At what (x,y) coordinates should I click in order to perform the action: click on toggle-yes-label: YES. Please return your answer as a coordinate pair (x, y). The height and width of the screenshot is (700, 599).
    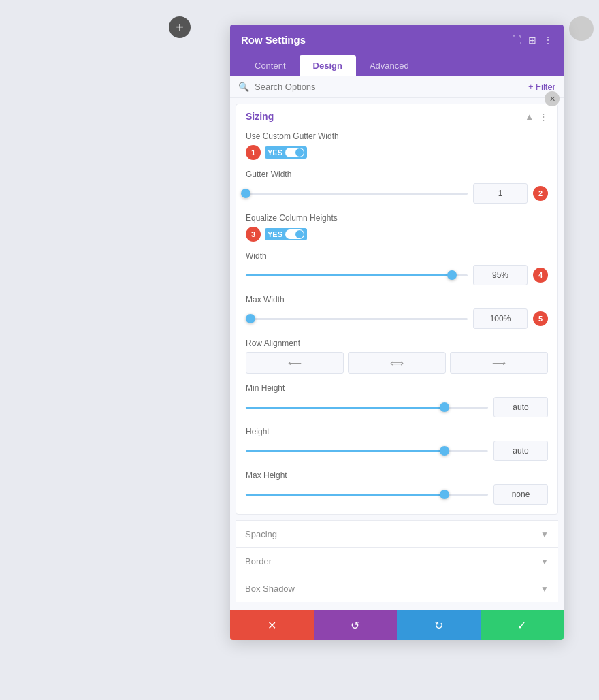
    Looking at the image, I should click on (275, 153).